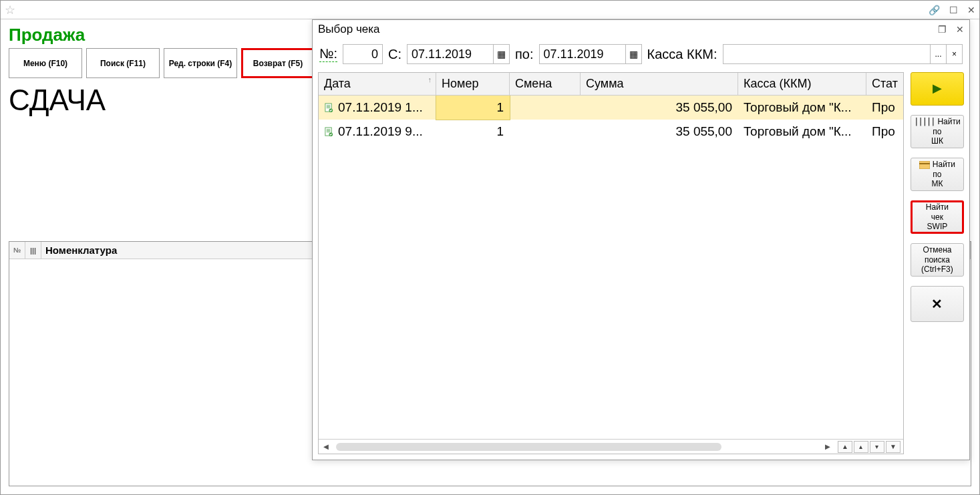 This screenshot has width=980, height=495. What do you see at coordinates (10, 10) in the screenshot?
I see `favorite-star-icon: ☆` at bounding box center [10, 10].